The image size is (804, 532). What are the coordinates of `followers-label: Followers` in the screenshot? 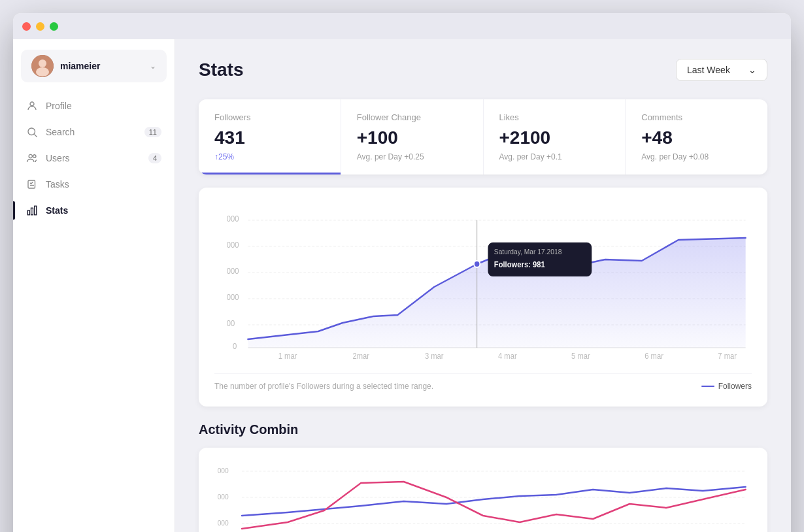 It's located at (269, 118).